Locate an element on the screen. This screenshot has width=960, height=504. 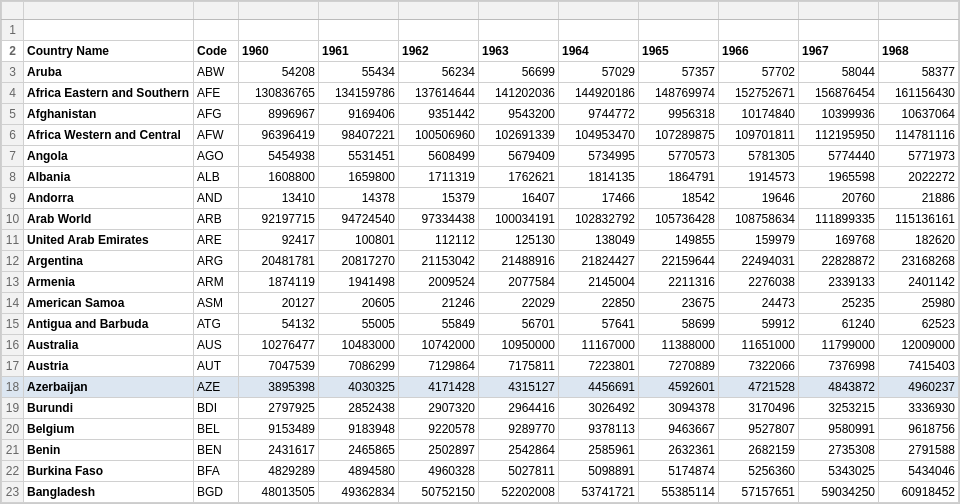
table-row: 5AfghanistanAFG8996967916940693514429543… is located at coordinates (482, 114).